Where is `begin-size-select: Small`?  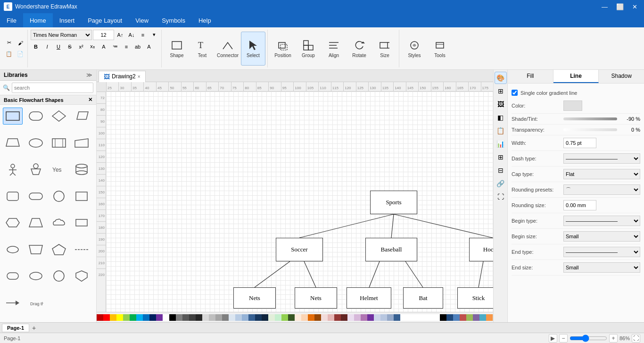
begin-size-select: Small is located at coordinates (602, 236).